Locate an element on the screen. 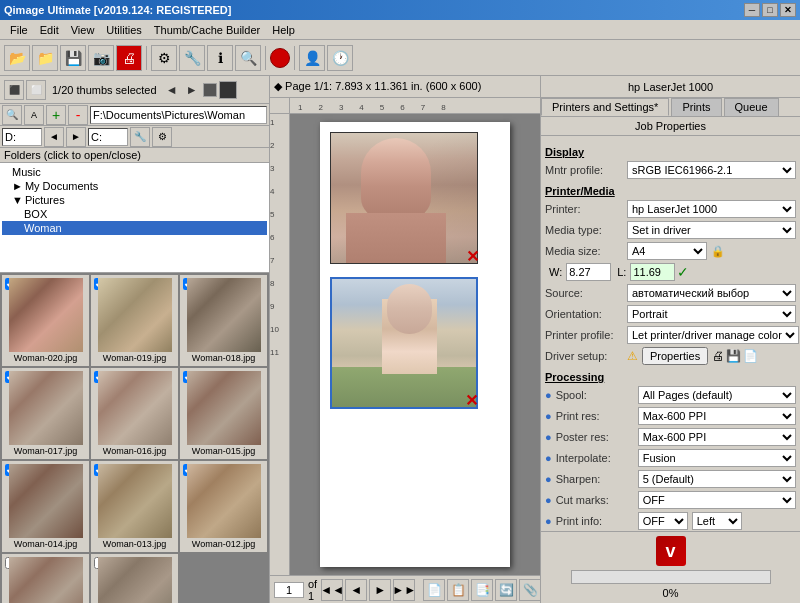  drive-c-input is located at coordinates (108, 137).